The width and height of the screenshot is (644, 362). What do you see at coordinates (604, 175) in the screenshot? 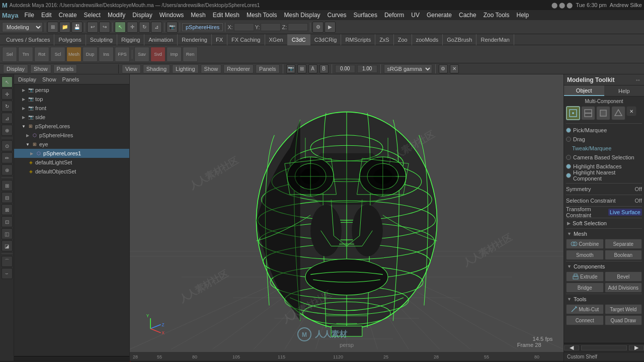
I see `row-highlight-nearest: Highlight Nearest Component` at bounding box center [604, 175].